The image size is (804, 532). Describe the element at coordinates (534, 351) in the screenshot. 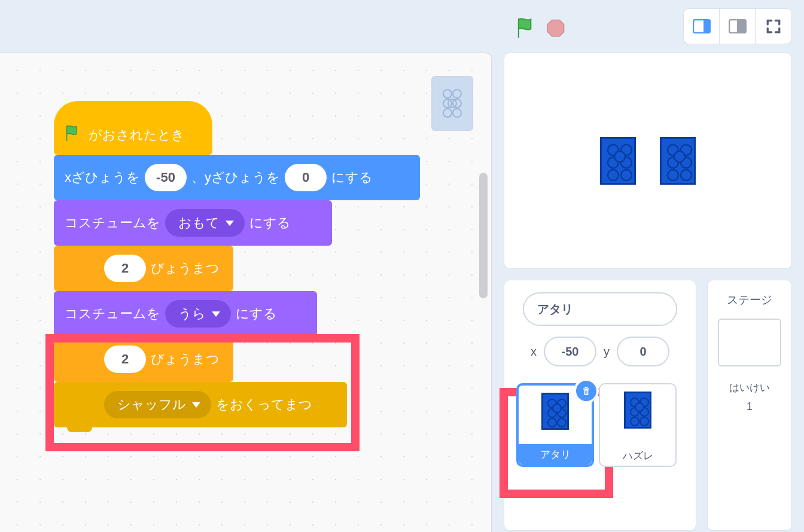

I see `x-label: x` at that location.